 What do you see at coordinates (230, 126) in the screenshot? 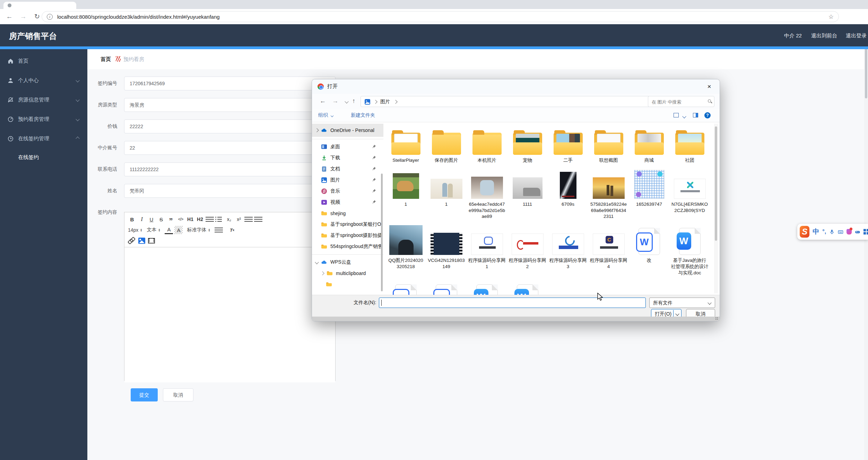
I see `field-input: 22222` at bounding box center [230, 126].